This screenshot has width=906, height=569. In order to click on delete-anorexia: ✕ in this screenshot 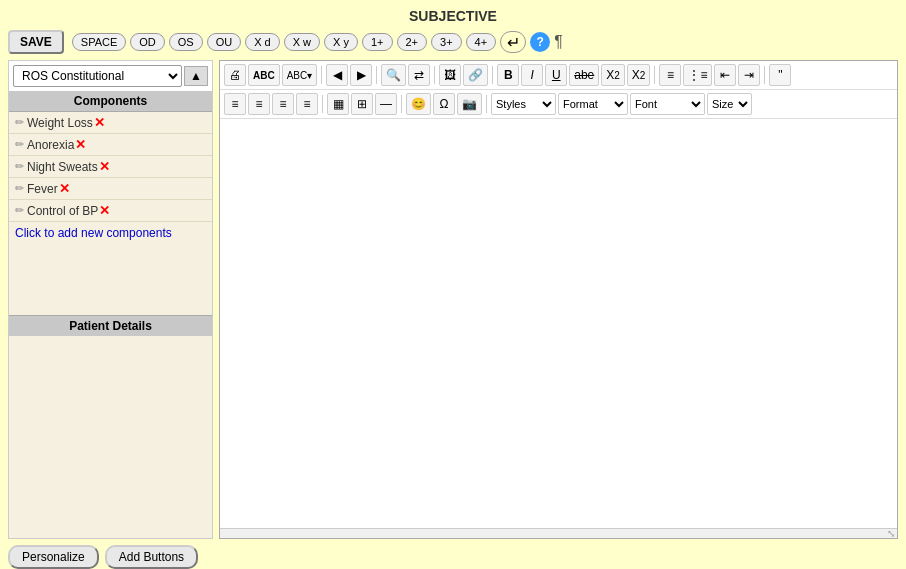, I will do `click(80, 144)`.